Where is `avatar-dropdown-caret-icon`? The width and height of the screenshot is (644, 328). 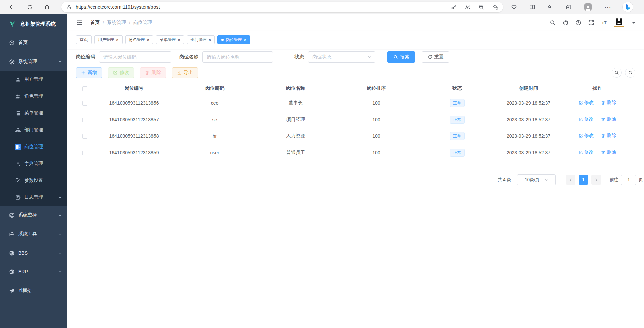
avatar-dropdown-caret-icon is located at coordinates (634, 23).